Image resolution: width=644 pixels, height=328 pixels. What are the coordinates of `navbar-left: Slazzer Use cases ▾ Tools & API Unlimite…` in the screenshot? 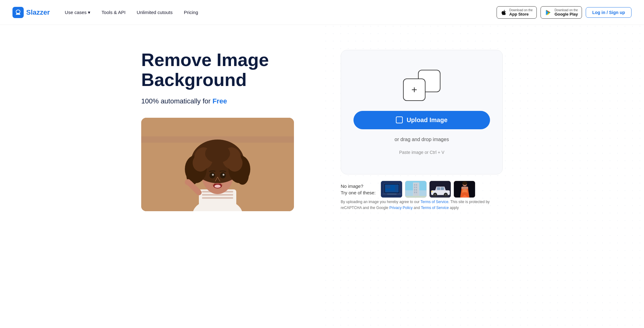 It's located at (105, 12).